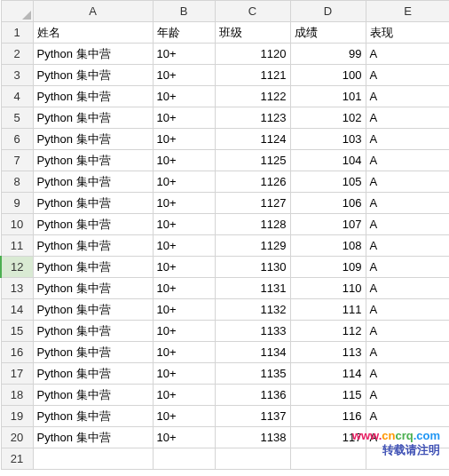 The image size is (449, 476). Describe the element at coordinates (328, 225) in the screenshot. I see `cell-D10: 107` at that location.